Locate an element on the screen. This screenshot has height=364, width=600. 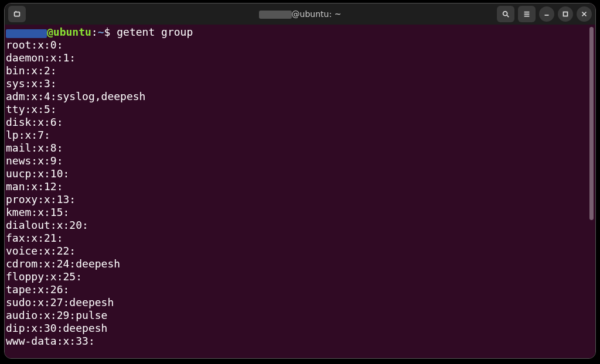
prompt-line: @ubuntu:~$ getent group is located at coordinates (299, 32).